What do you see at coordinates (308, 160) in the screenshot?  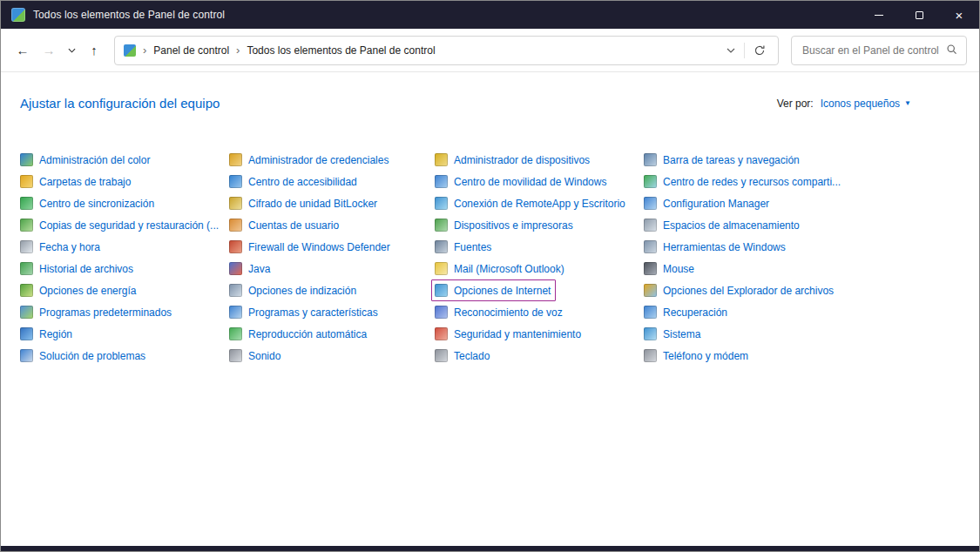 I see `control-panel-item: Administrador de credenciales` at bounding box center [308, 160].